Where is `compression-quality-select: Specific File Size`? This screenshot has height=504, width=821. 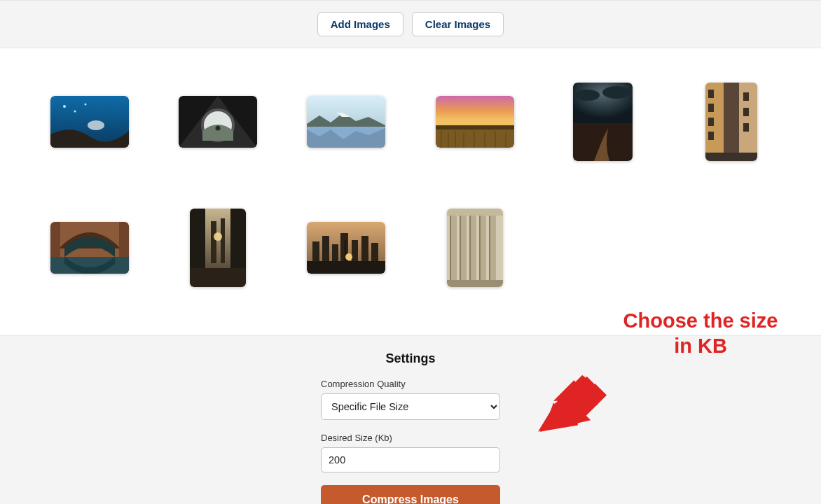 compression-quality-select: Specific File Size is located at coordinates (410, 407).